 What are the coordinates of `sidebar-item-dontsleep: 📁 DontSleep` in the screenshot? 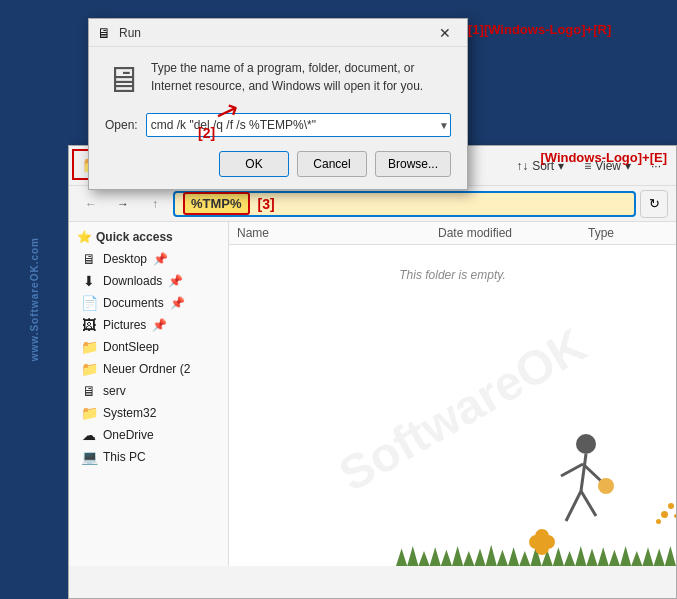 It's located at (148, 347).